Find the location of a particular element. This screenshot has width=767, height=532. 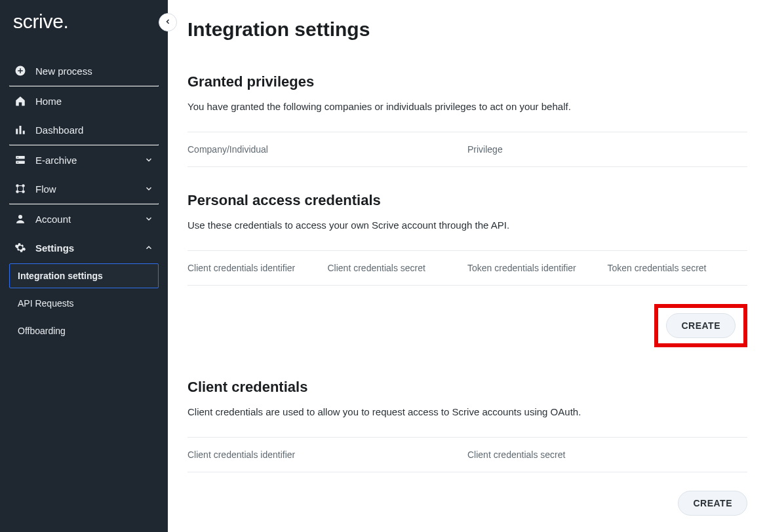

section-description: Use these credentials to access your own… is located at coordinates (467, 225).